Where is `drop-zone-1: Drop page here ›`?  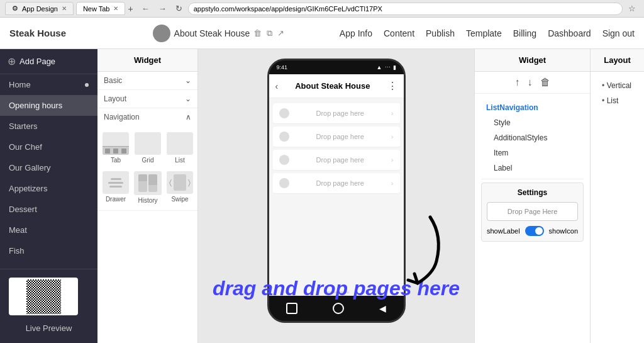 drop-zone-1: Drop page here › is located at coordinates (336, 113).